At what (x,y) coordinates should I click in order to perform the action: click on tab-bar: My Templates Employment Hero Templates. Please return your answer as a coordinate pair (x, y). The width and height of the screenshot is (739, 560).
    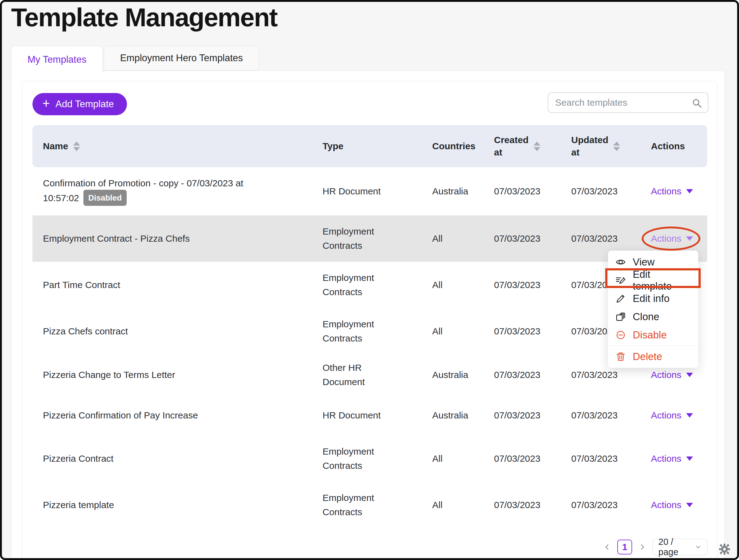
    Looking at the image, I should click on (135, 59).